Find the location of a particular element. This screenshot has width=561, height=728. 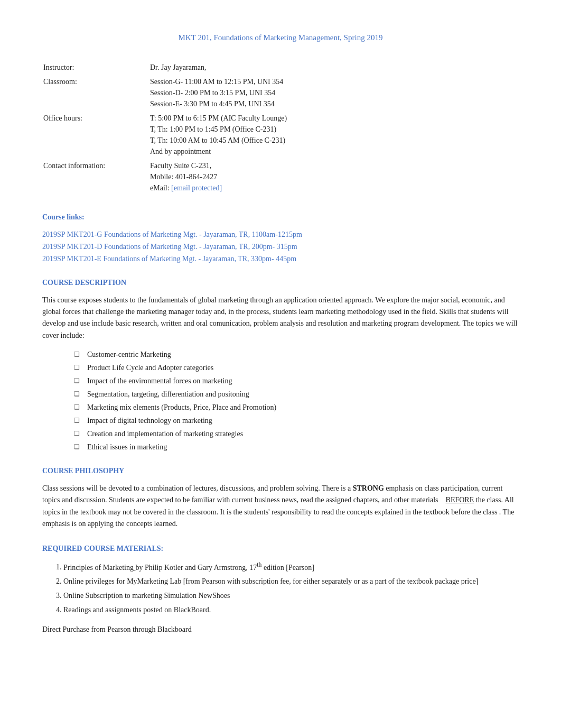

material-item: Principles of Marketing by Philip Kotler… is located at coordinates (291, 567).